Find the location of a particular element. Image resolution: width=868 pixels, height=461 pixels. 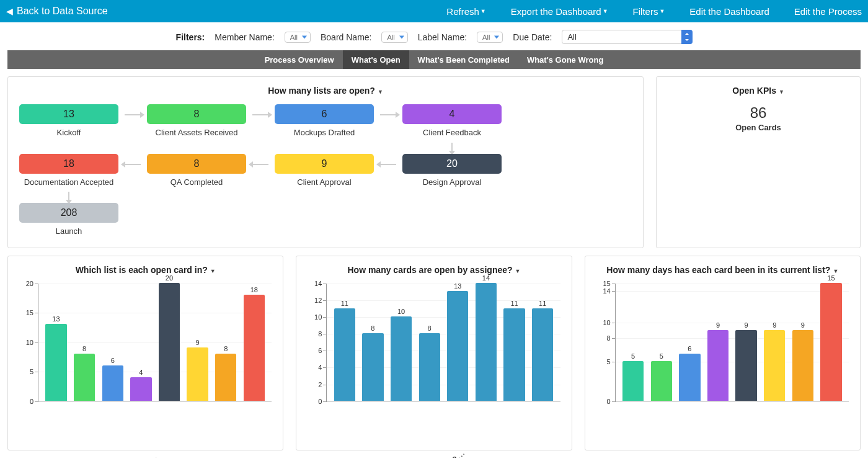

ytick-label: 8 is located at coordinates (604, 338).